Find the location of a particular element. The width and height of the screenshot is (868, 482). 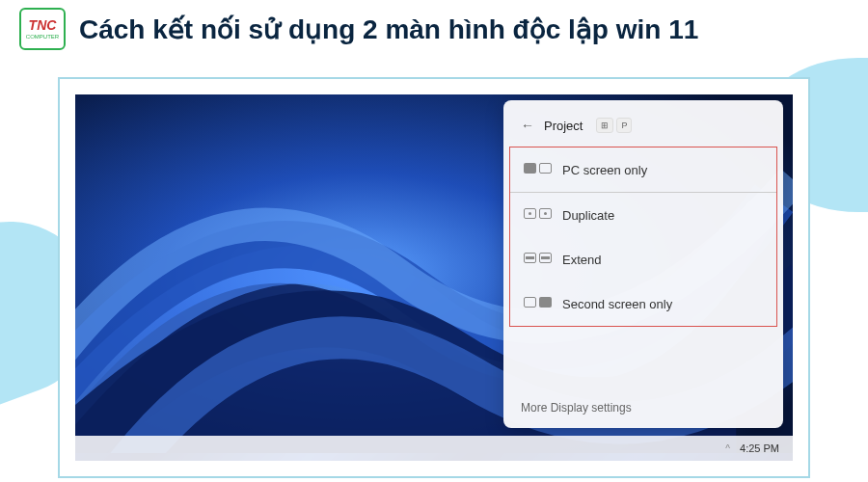

logo-main-text: TNC is located at coordinates (42, 25).